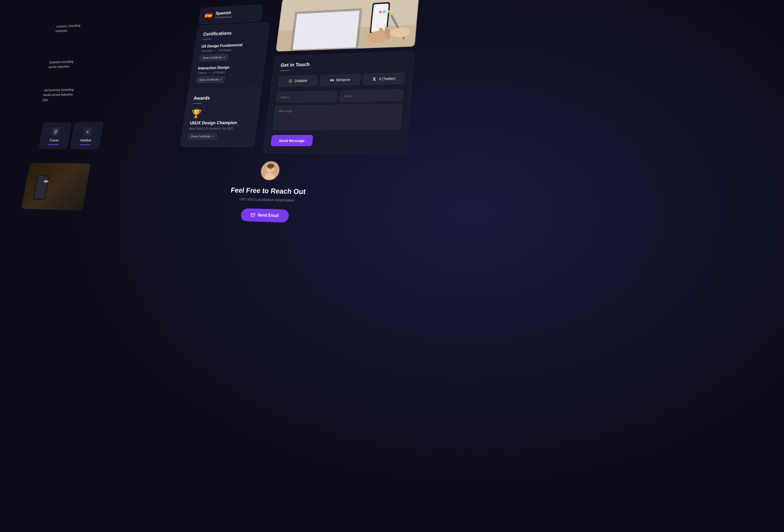 Image resolution: width=784 pixels, height=532 pixels. What do you see at coordinates (340, 96) in the screenshot?
I see `contact-form-row` at bounding box center [340, 96].